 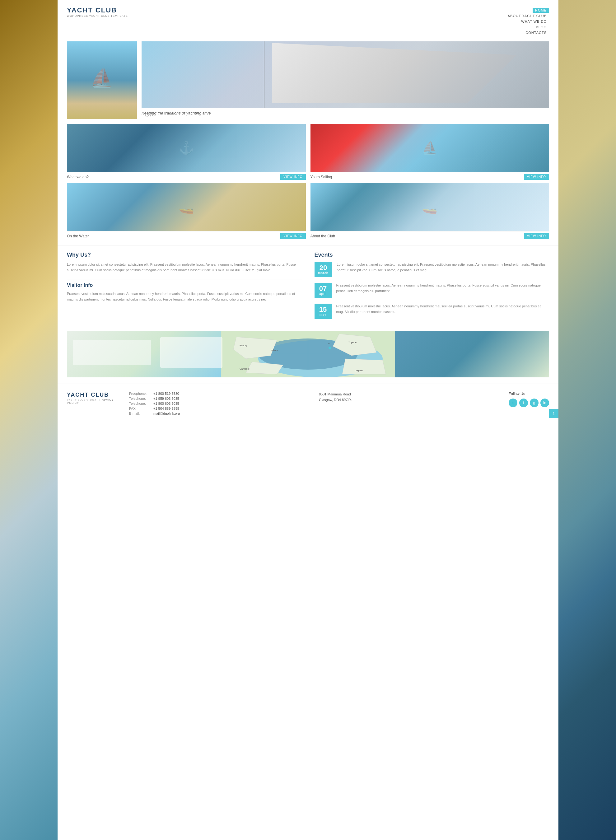 What do you see at coordinates (97, 12) in the screenshot?
I see `logo-area: YACHT CLUB WORDPRESS YACHT CLUB TEMPLATE` at bounding box center [97, 12].